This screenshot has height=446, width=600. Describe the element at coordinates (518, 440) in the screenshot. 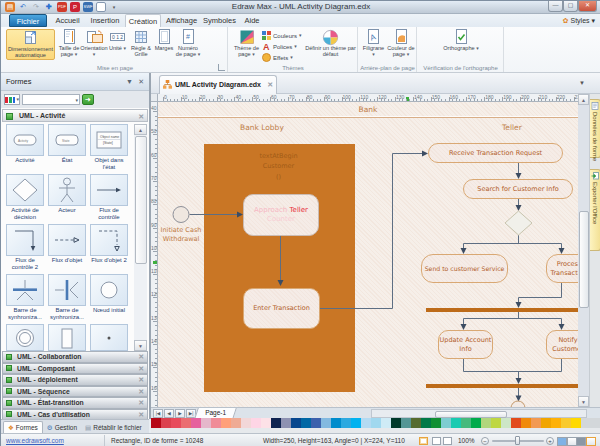

I see `zoom-slider-thumb` at that location.